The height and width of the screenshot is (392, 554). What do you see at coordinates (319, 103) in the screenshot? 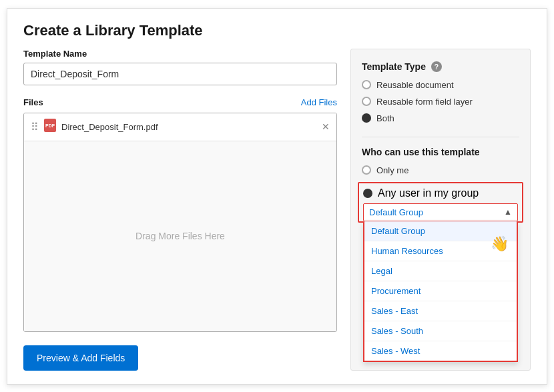
I see `add-files-link: Add Files` at bounding box center [319, 103].